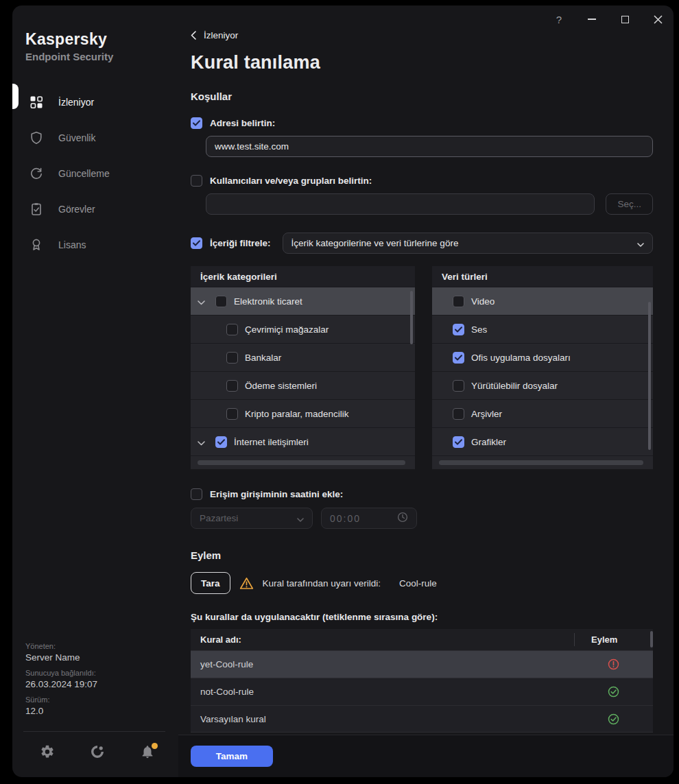 Image resolution: width=679 pixels, height=784 pixels. I want to click on ok-status-icon, so click(613, 691).